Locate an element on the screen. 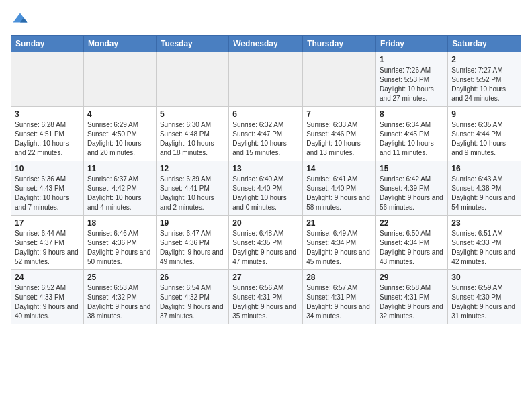 The image size is (532, 411). day-number: 16 is located at coordinates (484, 169).